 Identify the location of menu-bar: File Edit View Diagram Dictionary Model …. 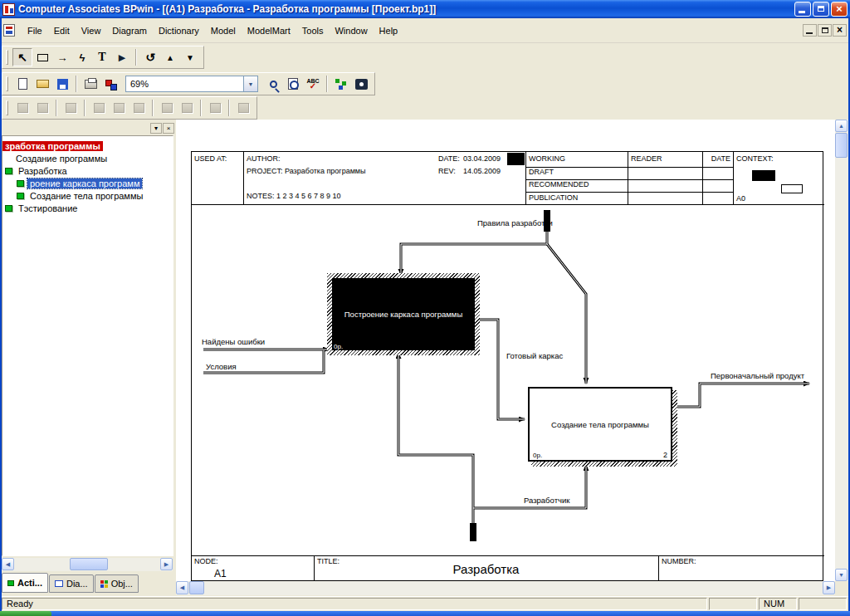
(425, 31).